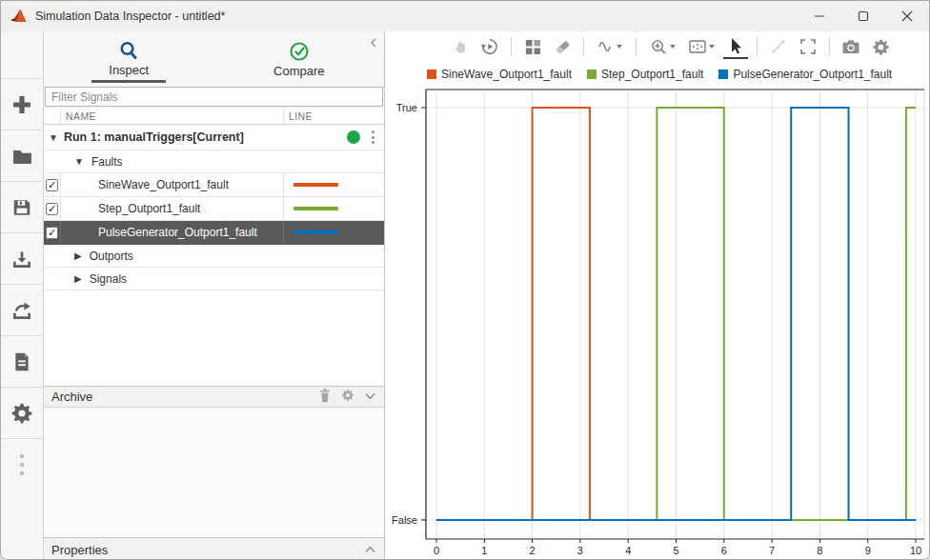 This screenshot has width=930, height=560. I want to click on more-options-button, so click(22, 465).